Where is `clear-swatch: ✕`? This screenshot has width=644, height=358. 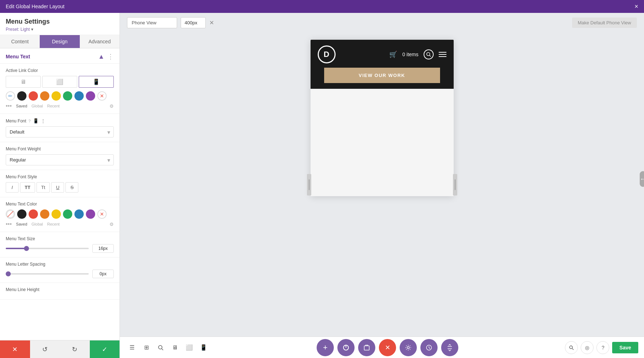
clear-swatch: ✕ is located at coordinates (102, 96).